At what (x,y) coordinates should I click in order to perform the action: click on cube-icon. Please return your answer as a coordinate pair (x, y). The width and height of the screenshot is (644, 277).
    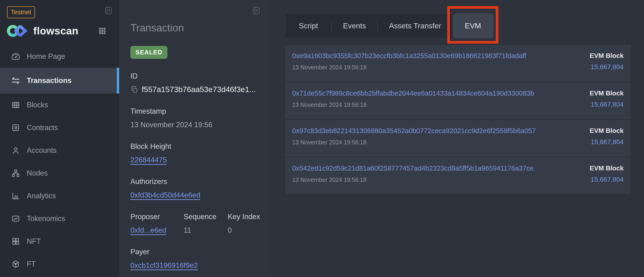
    Looking at the image, I should click on (16, 264).